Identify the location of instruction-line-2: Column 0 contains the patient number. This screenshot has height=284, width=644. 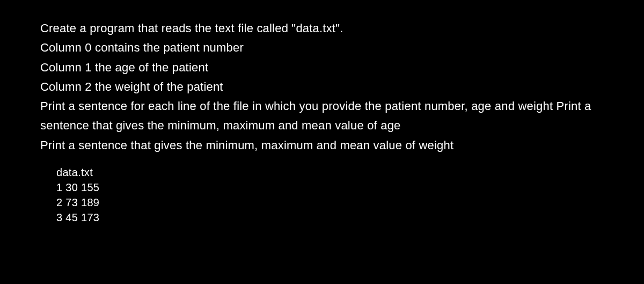
(322, 48).